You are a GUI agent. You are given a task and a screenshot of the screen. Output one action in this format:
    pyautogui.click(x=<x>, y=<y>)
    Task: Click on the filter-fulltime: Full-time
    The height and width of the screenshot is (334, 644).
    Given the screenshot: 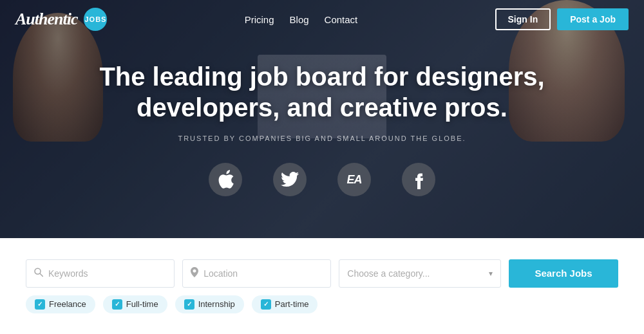 What is the action you would take?
    pyautogui.click(x=135, y=304)
    